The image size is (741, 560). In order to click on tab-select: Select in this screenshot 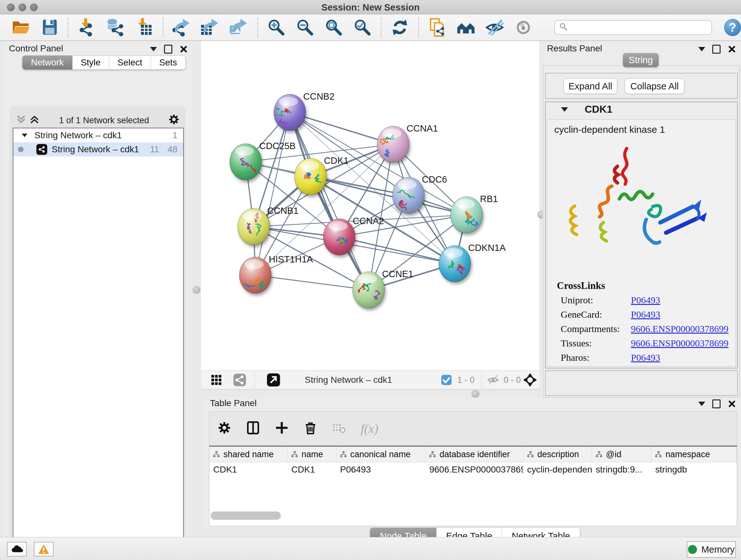, I will do `click(130, 63)`.